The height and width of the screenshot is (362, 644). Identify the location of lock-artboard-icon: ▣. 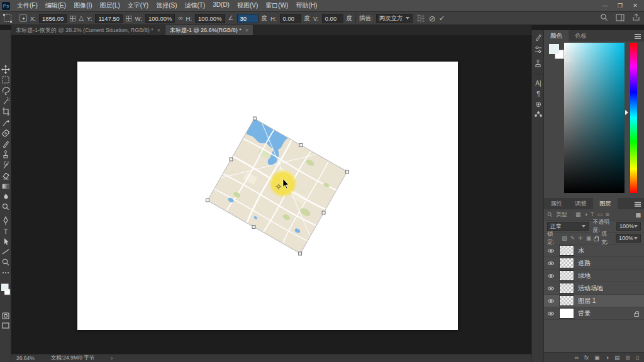
(589, 238).